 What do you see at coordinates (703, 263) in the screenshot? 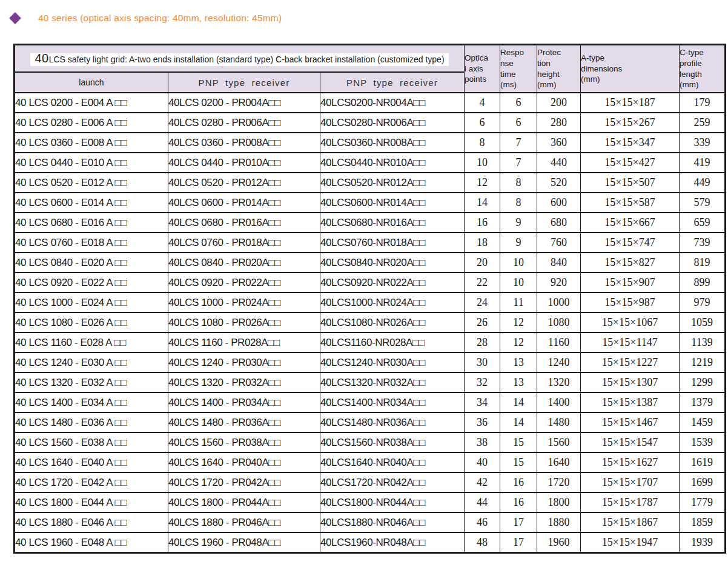
I see `c-type-profile-length-cell: 819` at bounding box center [703, 263].